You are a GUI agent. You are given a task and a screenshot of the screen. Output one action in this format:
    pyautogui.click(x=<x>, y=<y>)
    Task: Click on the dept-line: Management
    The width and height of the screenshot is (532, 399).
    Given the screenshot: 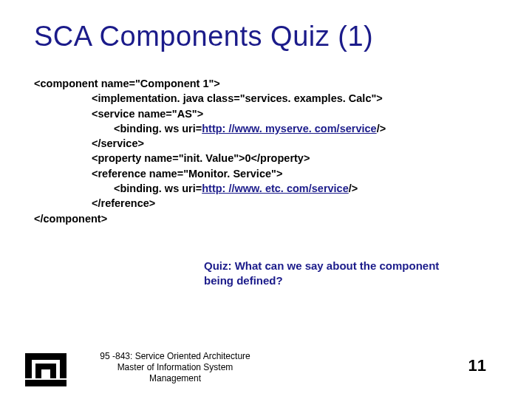 What is the action you would take?
    pyautogui.click(x=175, y=378)
    